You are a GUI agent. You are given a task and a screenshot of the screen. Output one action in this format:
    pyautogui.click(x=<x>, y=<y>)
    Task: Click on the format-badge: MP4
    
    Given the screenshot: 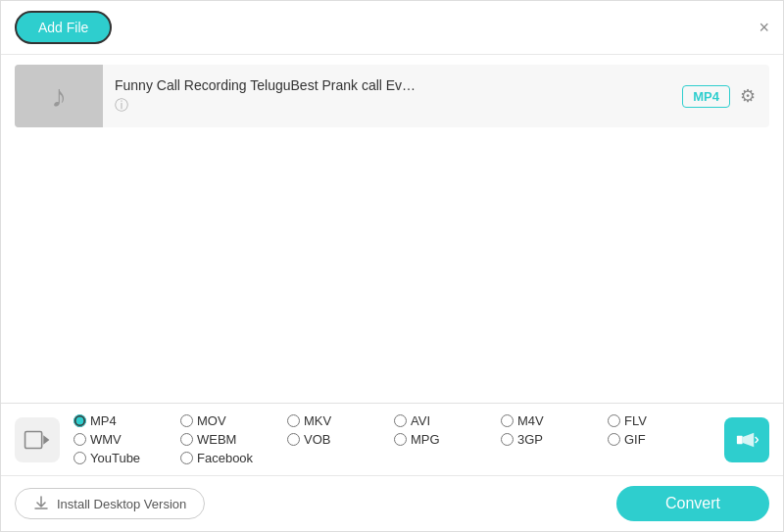 What is the action you would take?
    pyautogui.click(x=706, y=96)
    